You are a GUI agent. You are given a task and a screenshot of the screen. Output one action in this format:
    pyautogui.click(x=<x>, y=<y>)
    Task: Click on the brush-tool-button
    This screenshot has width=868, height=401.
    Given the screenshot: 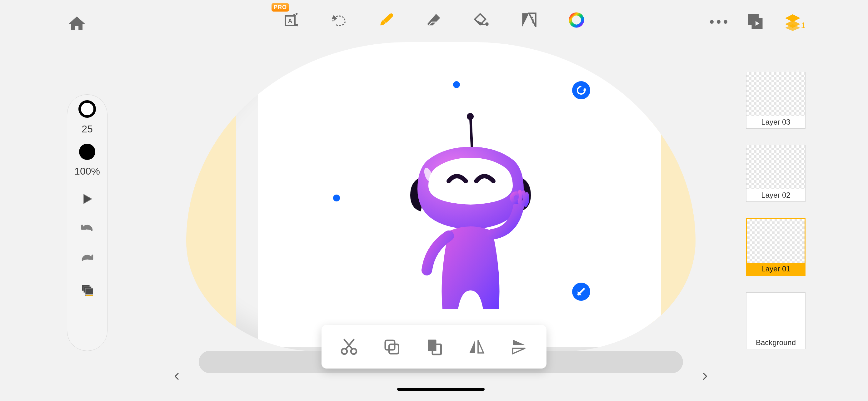 What is the action you would take?
    pyautogui.click(x=386, y=20)
    